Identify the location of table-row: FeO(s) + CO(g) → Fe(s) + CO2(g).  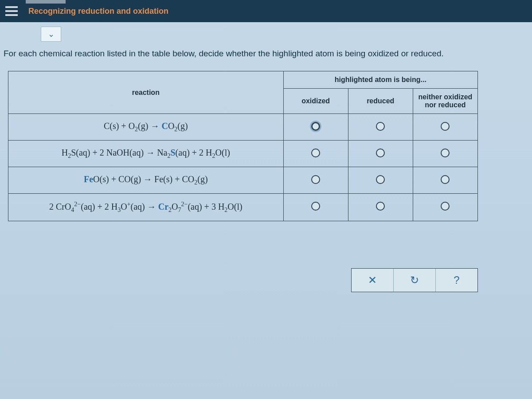
(243, 180).